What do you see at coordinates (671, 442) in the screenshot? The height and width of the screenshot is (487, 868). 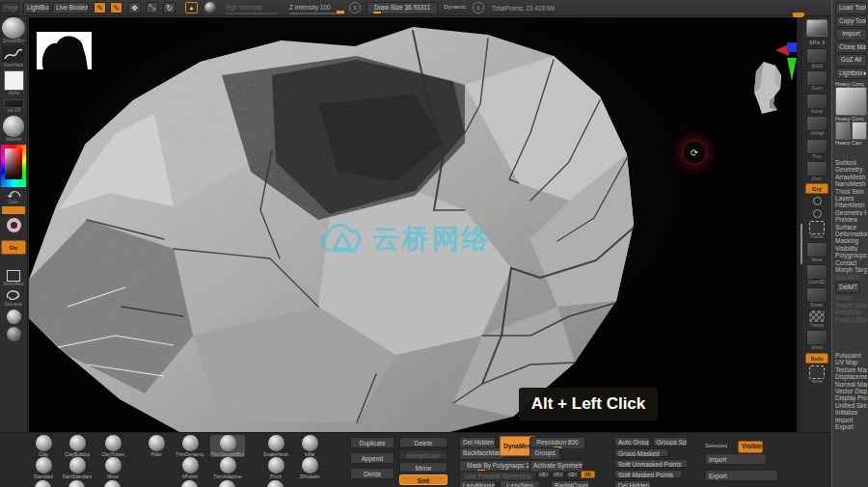 I see `groups-split-button: Groups Split` at bounding box center [671, 442].